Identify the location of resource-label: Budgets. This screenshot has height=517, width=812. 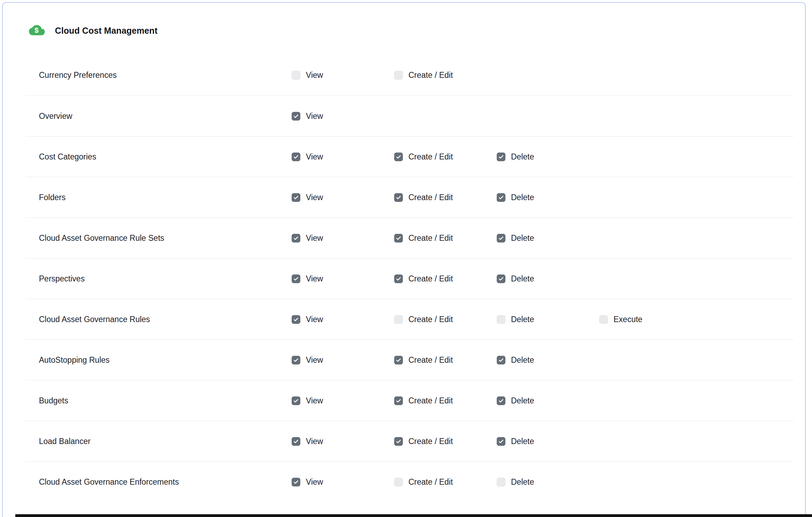
(165, 401).